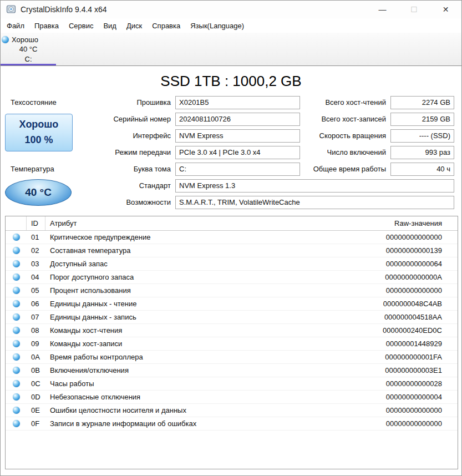 This screenshot has width=462, height=476. Describe the element at coordinates (231, 26) in the screenshot. I see `menu-bar: Файл Правка Сервис Вид Диск Справка Язык…` at that location.